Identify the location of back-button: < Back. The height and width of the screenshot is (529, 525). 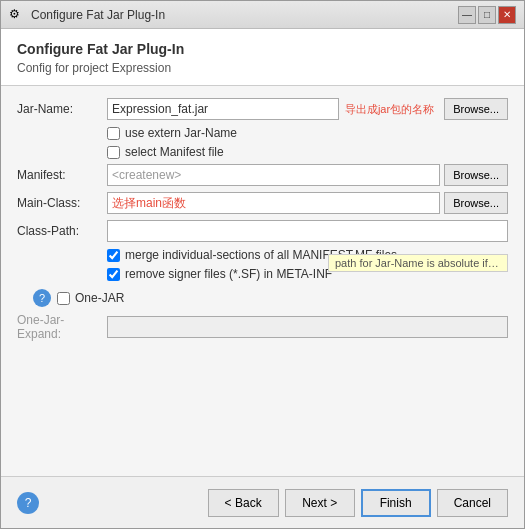
(244, 503).